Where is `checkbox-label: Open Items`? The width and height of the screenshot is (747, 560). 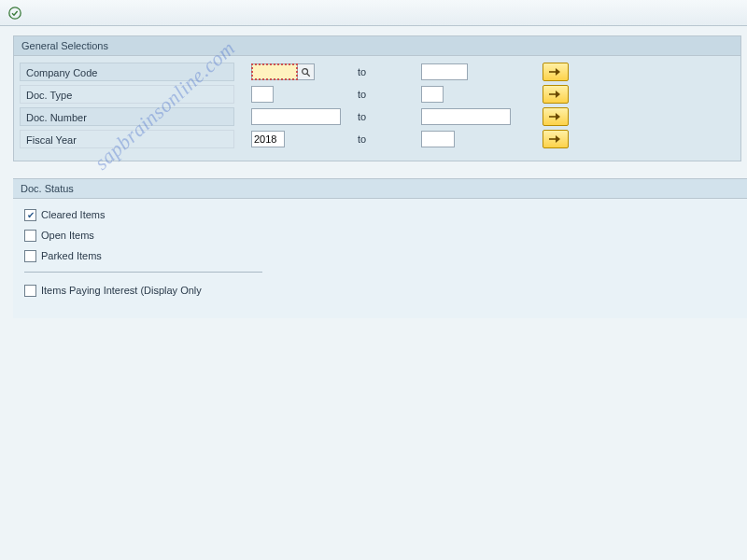 checkbox-label: Open Items is located at coordinates (67, 235).